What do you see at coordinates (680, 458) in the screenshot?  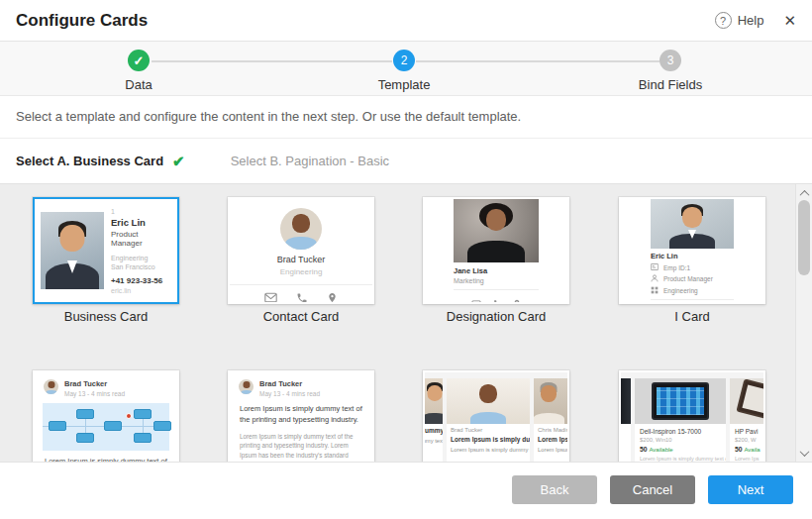 I see `product-description: Lorem Ipsum is simply dummy text of the` at bounding box center [680, 458].